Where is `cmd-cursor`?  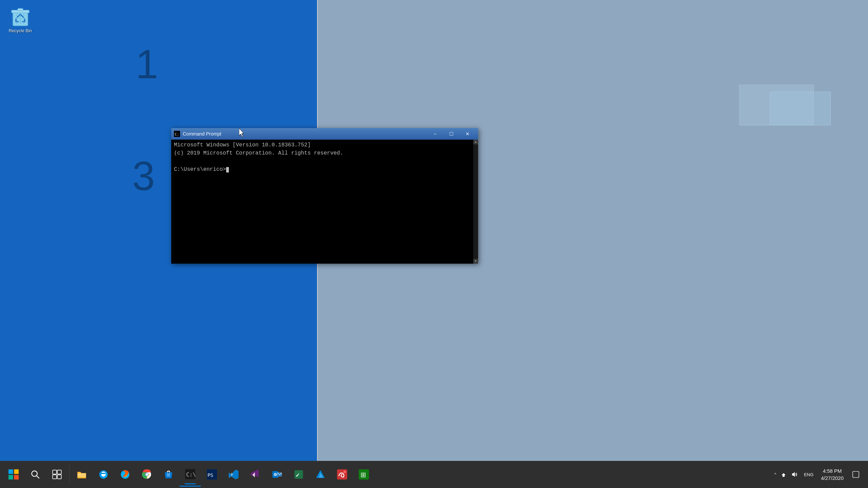 cmd-cursor is located at coordinates (228, 170).